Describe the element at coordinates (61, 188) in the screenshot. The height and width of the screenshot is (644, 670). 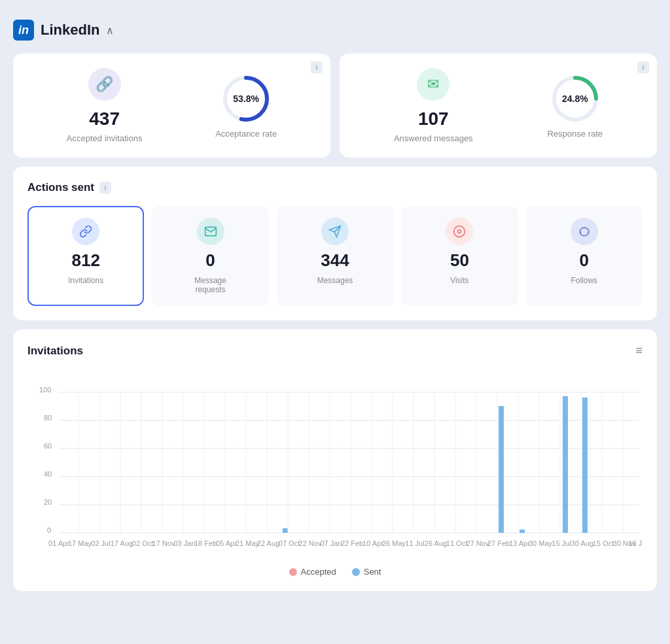
I see `actions-title: Actions sent` at that location.